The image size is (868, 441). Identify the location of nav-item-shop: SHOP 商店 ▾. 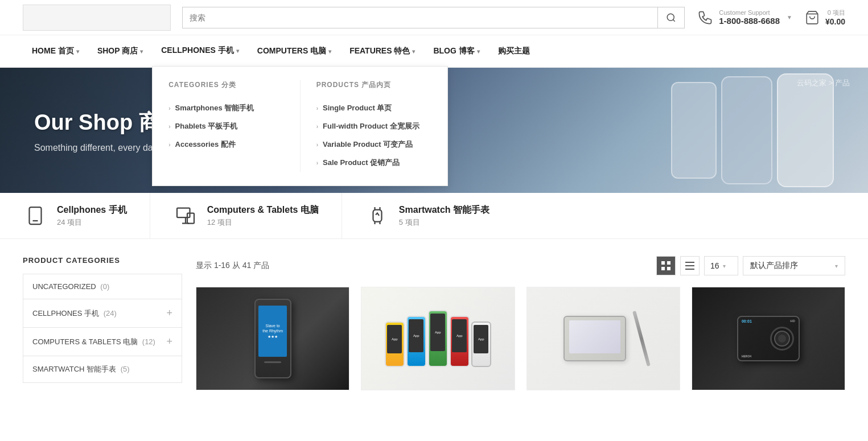
(120, 51).